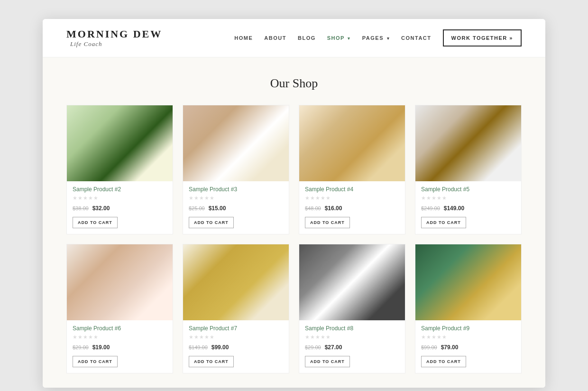  Describe the element at coordinates (198, 347) in the screenshot. I see `price-original-p7: $149.00` at that location.